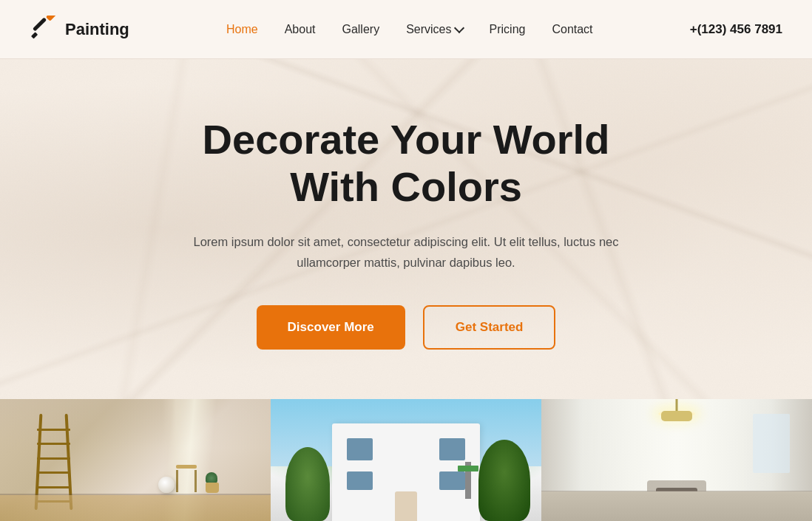  I want to click on chevron-down-icon, so click(459, 28).